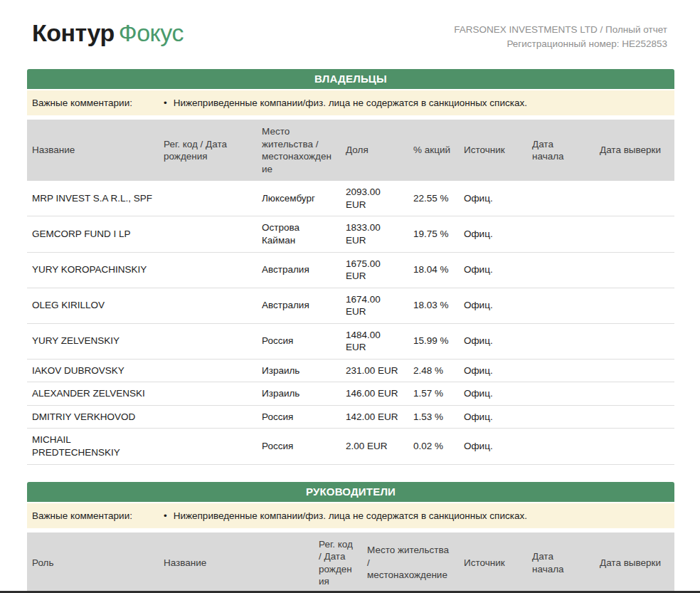  I want to click on table-cell: OLEG KIRILLOV, so click(92, 305).